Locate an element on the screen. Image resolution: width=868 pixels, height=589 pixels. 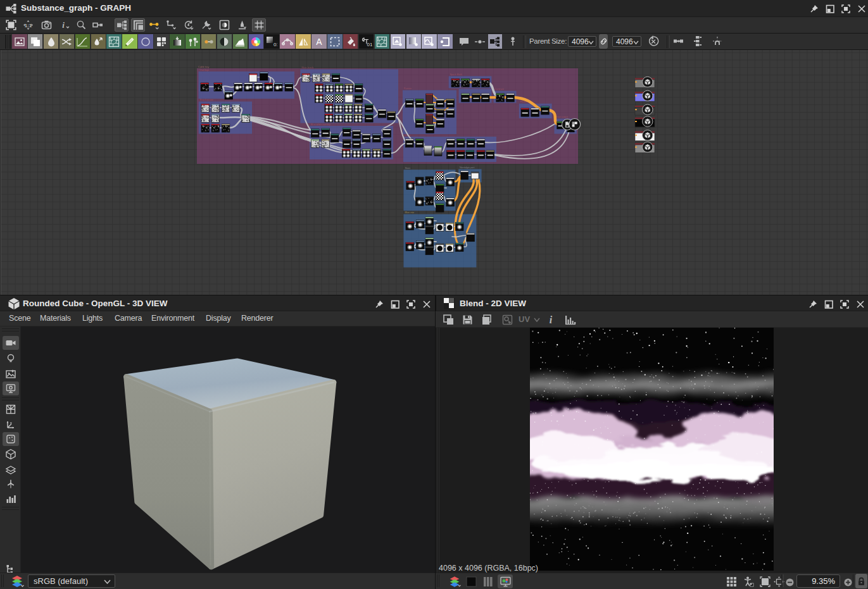
svg-text: Painter is located at coordinates (408, 89).